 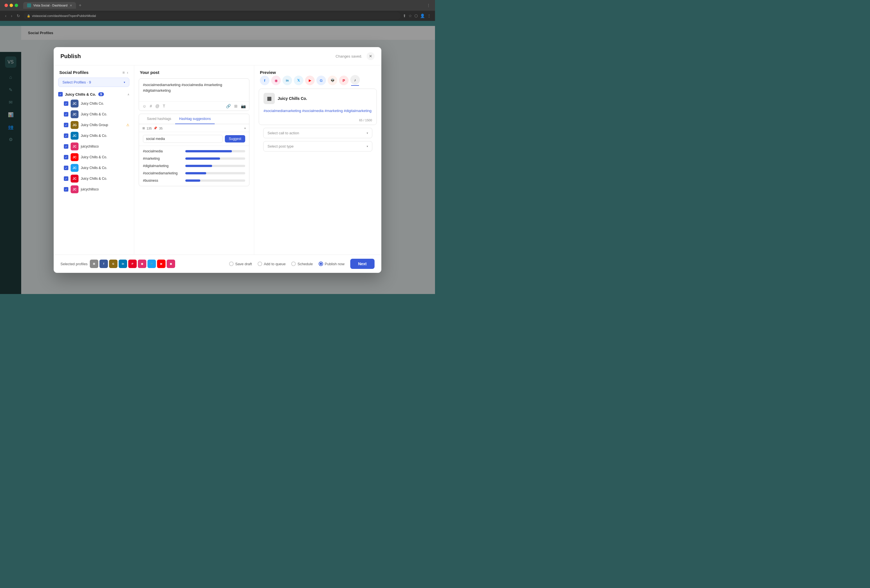 What do you see at coordinates (422, 16) in the screenshot?
I see `profile-icon: 👤` at bounding box center [422, 16].